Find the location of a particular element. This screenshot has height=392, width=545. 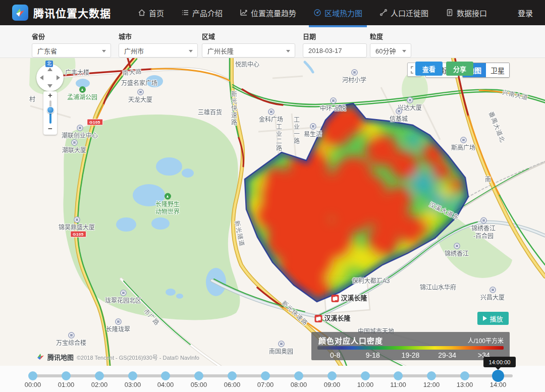

nav-item-data-api: 数据接口 is located at coordinates (466, 13).